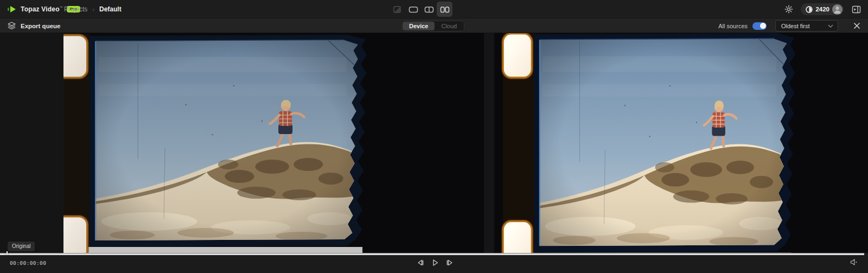 This screenshot has height=273, width=868. I want to click on panel-icon, so click(856, 10).